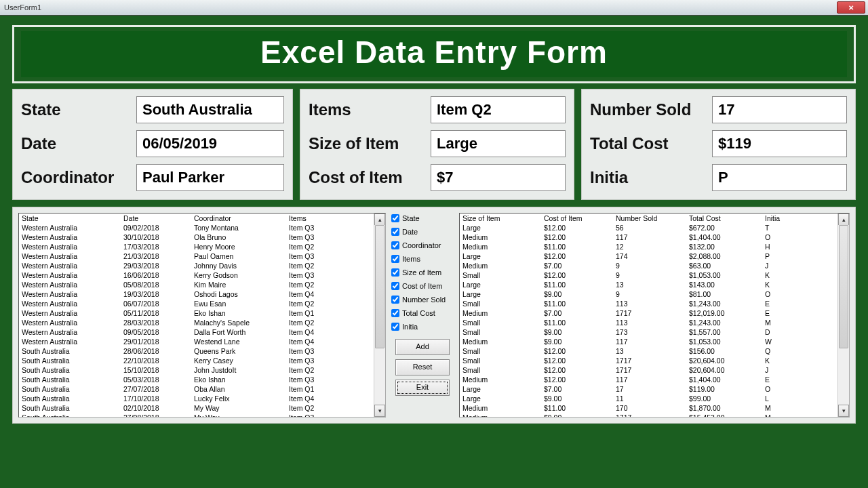  Describe the element at coordinates (202, 294) in the screenshot. I see `list-row: Western Australia19/03/2018Oshodi LagosI…` at that location.